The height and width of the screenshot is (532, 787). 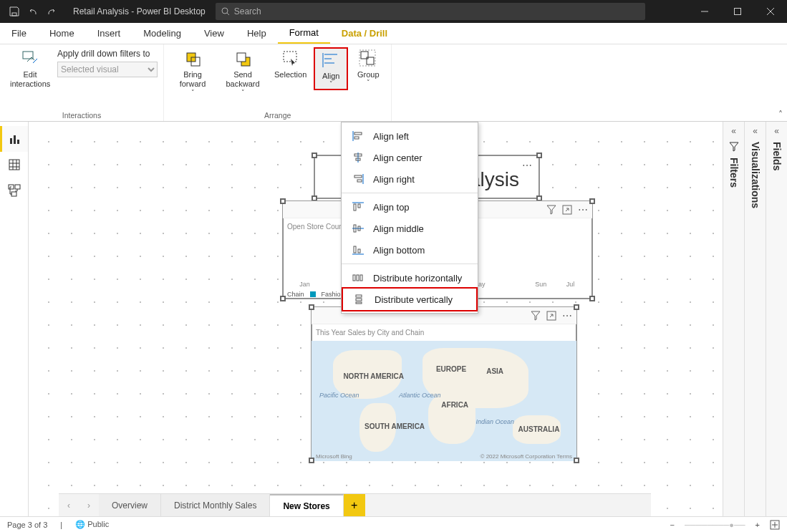 What do you see at coordinates (306, 506) in the screenshot?
I see `page-tab-newstores: New Stores` at bounding box center [306, 506].